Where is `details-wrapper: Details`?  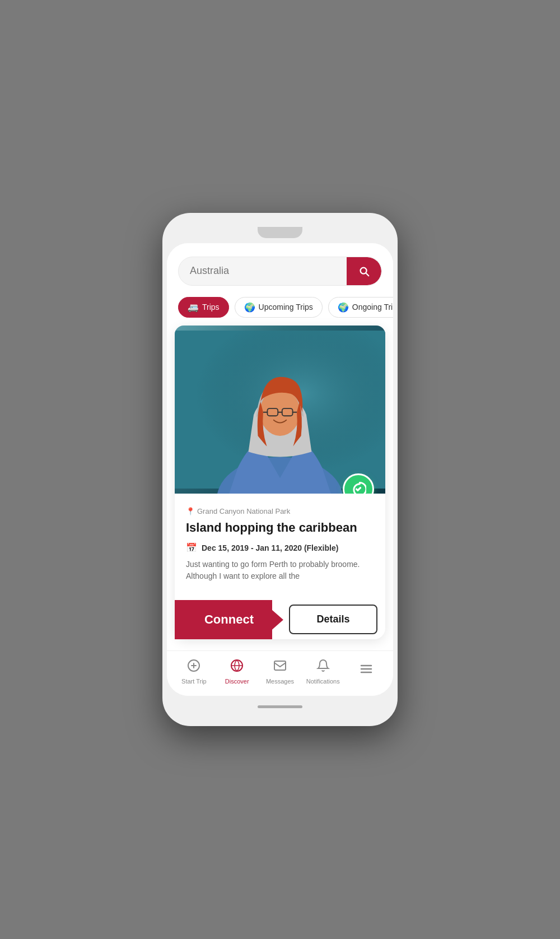
details-wrapper: Details is located at coordinates (329, 620).